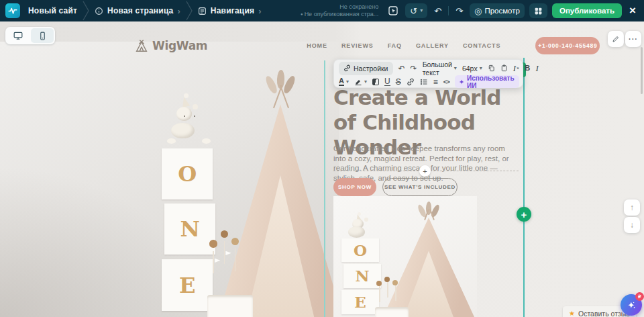  Describe the element at coordinates (432, 46) in the screenshot. I see `nav-link-gallery: GALLERY` at that location.